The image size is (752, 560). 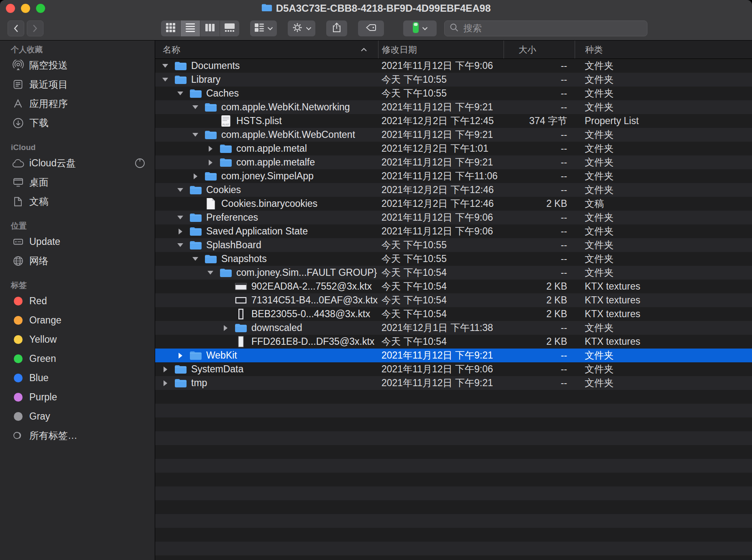 What do you see at coordinates (453, 383) in the screenshot?
I see `file-row: tmp2021年11月12日 下午9:21--文件夹` at bounding box center [453, 383].